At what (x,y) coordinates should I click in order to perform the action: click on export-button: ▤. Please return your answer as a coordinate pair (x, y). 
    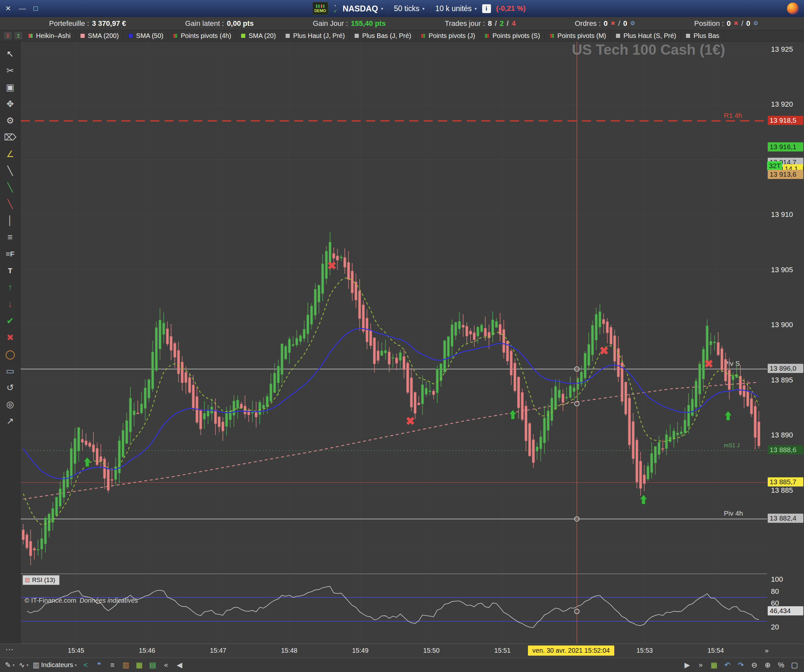
    Looking at the image, I should click on (153, 665).